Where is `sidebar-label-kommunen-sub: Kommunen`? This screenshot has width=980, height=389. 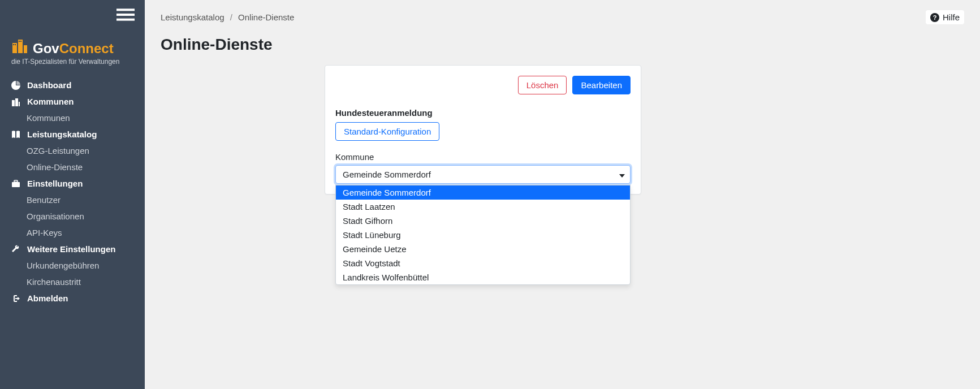 sidebar-label-kommunen-sub: Kommunen is located at coordinates (49, 118).